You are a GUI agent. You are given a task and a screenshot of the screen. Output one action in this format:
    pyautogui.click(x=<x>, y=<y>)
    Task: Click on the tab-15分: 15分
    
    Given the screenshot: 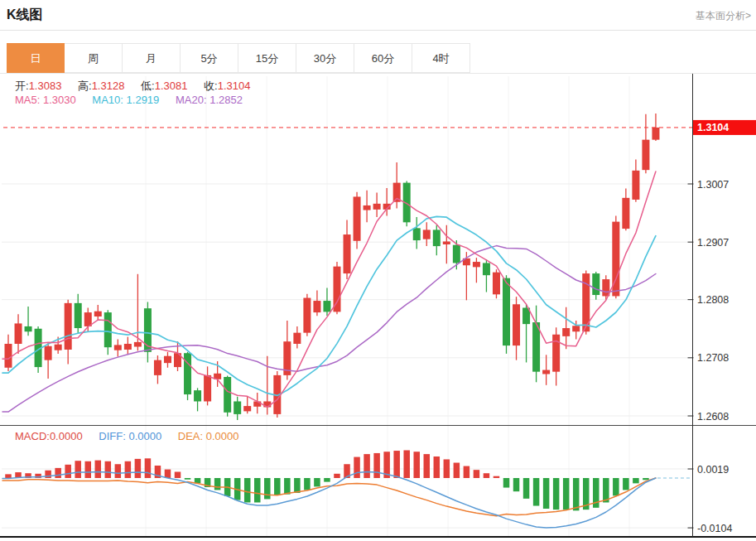 What is the action you would take?
    pyautogui.click(x=267, y=58)
    